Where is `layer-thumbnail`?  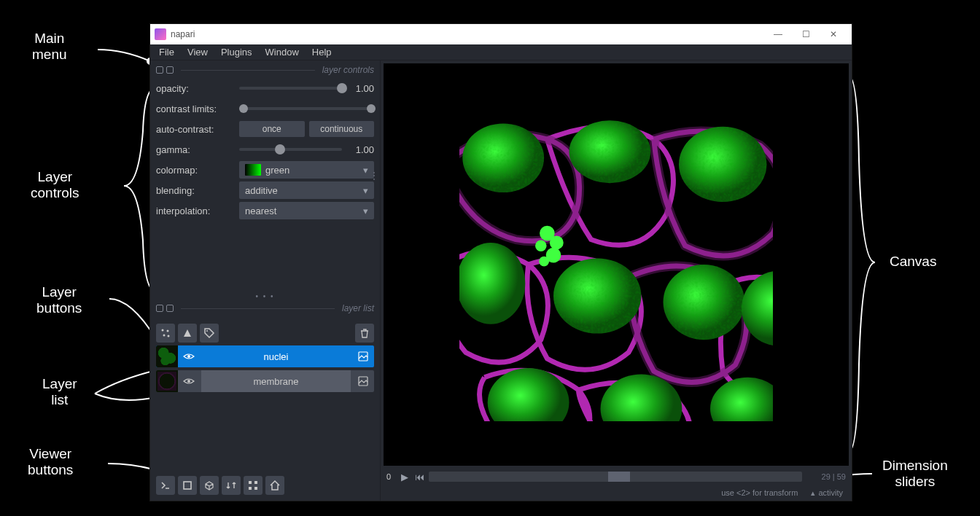 layer-thumbnail is located at coordinates (167, 356).